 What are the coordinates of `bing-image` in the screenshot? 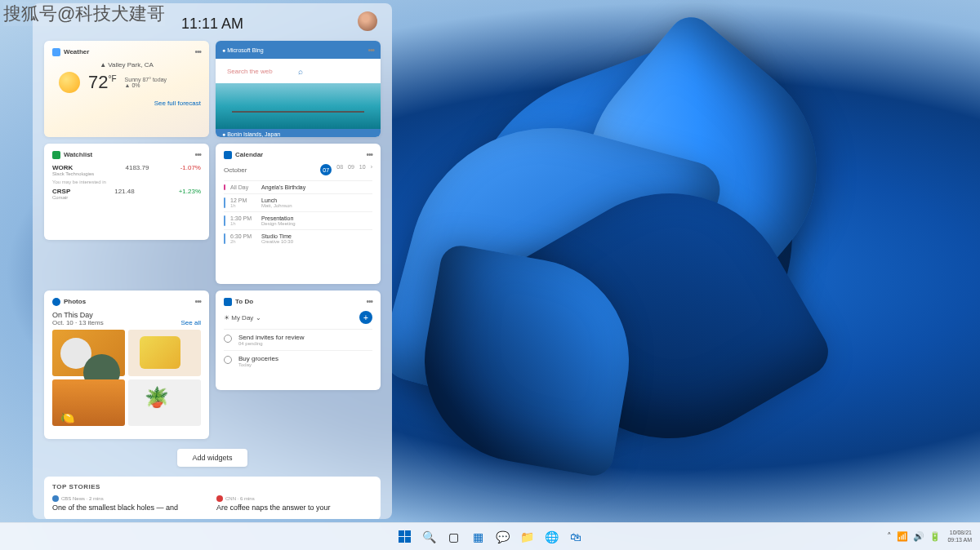 It's located at (298, 106).